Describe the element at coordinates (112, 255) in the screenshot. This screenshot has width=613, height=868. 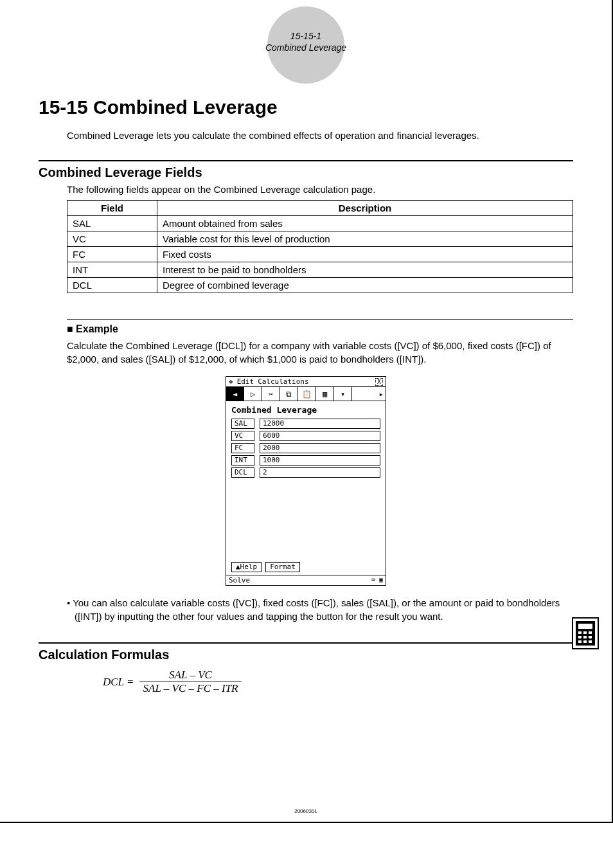
I see `cell-field: FC` at that location.